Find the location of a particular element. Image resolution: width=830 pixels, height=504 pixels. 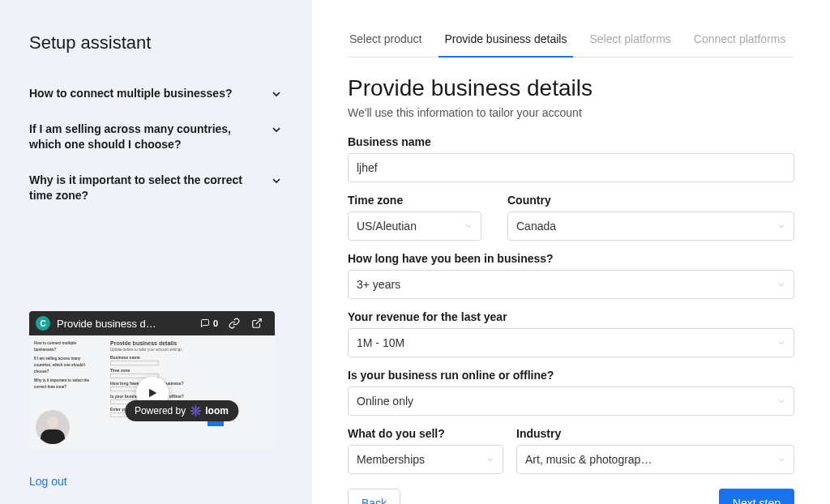

sidebar-title: Setup assistant is located at coordinates (157, 43).